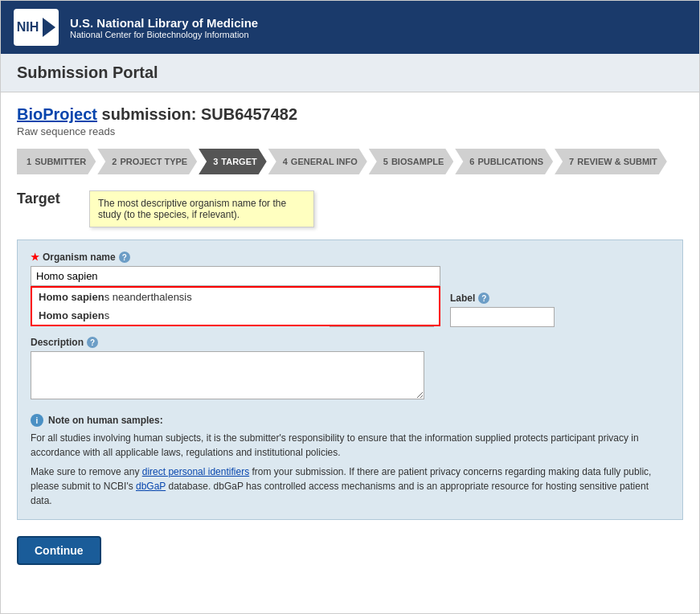 The height and width of the screenshot is (614, 700). What do you see at coordinates (350, 162) in the screenshot?
I see `steps-nav: 1 SUBMITTER 2 PROJECT TYPE 3 TARGET 4 GE…` at bounding box center [350, 162].